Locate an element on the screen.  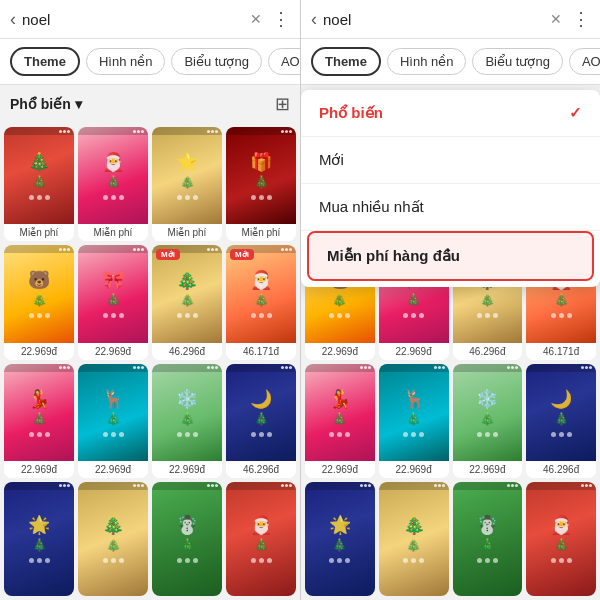
screen-decoration: 🌟 🎄 is located at coordinates (340, 539).